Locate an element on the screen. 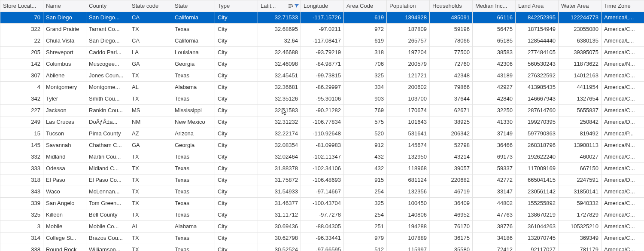 Image resolution: width=644 pixels, height=251 pixels. cell-tz: America/D... is located at coordinates (623, 181).